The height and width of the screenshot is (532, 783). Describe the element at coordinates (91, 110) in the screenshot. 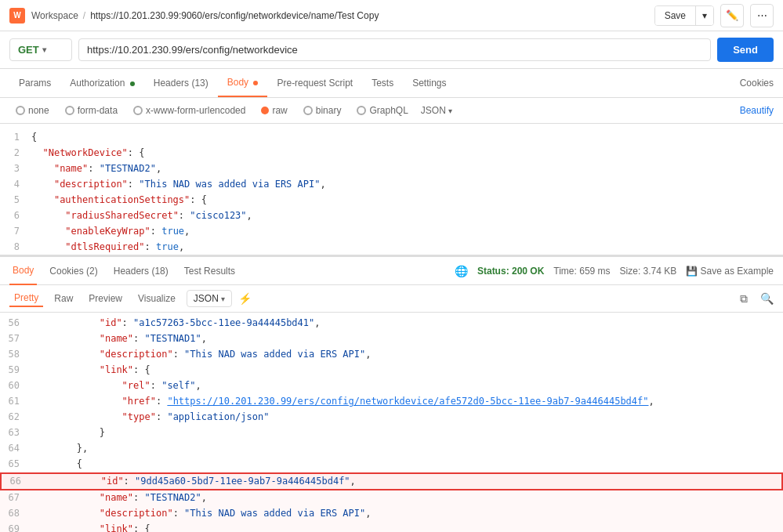

I see `body-form-data: form-data` at that location.